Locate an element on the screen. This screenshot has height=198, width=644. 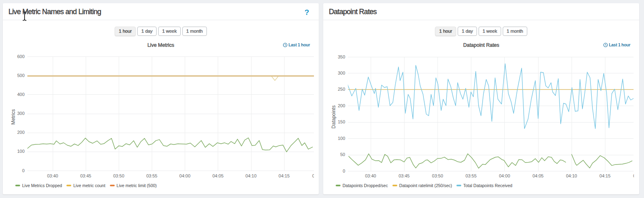
svg-text: Datapoints is located at coordinates (334, 117).